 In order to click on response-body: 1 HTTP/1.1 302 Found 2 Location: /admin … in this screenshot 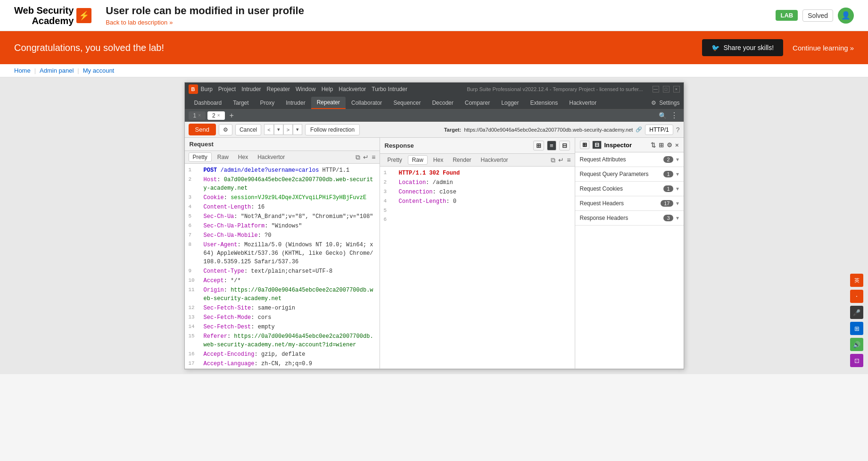, I will do `click(477, 268)`.